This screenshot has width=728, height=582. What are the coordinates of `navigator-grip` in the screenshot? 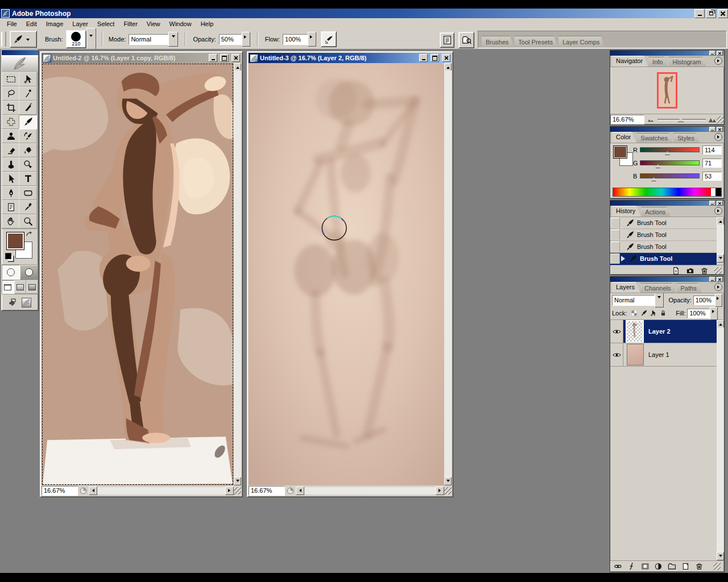 It's located at (667, 53).